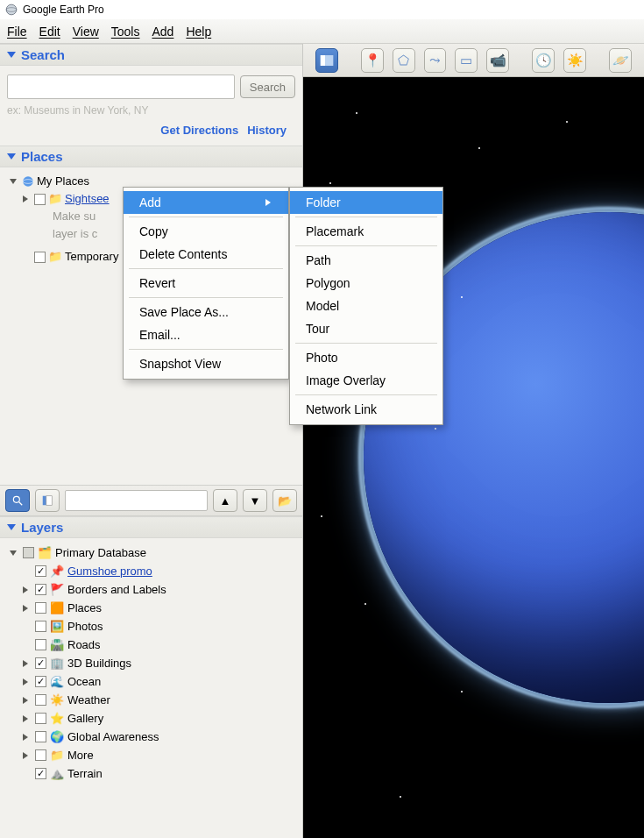 Image resolution: width=644 pixels, height=838 pixels. What do you see at coordinates (91, 257) in the screenshot?
I see `temporary-places-node: Temporary` at bounding box center [91, 257].